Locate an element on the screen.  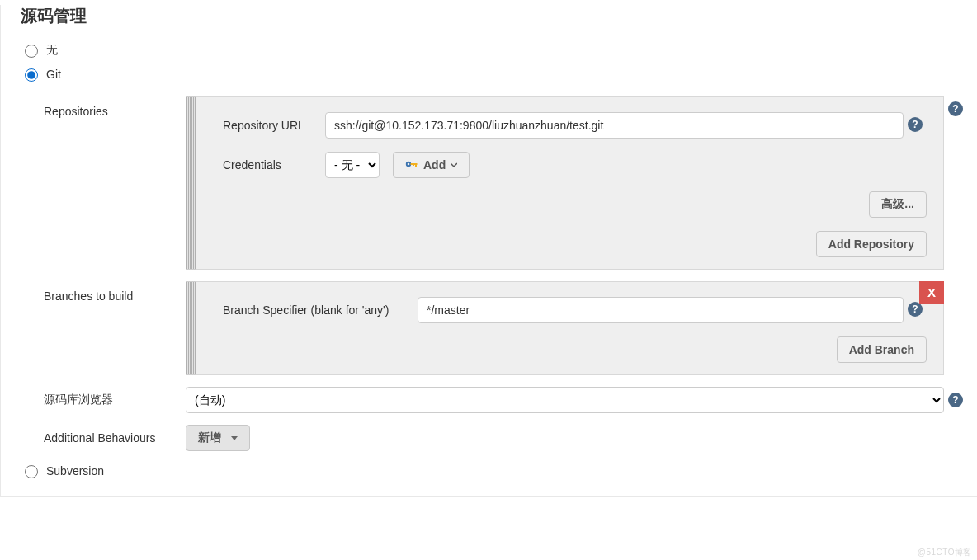
credentials-add-button: Add is located at coordinates (431, 165).